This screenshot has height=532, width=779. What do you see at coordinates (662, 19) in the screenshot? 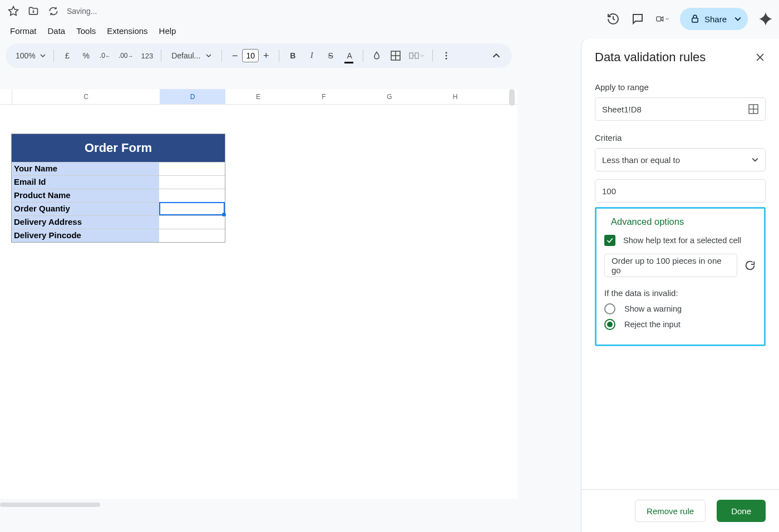
I see `meet-icon` at bounding box center [662, 19].